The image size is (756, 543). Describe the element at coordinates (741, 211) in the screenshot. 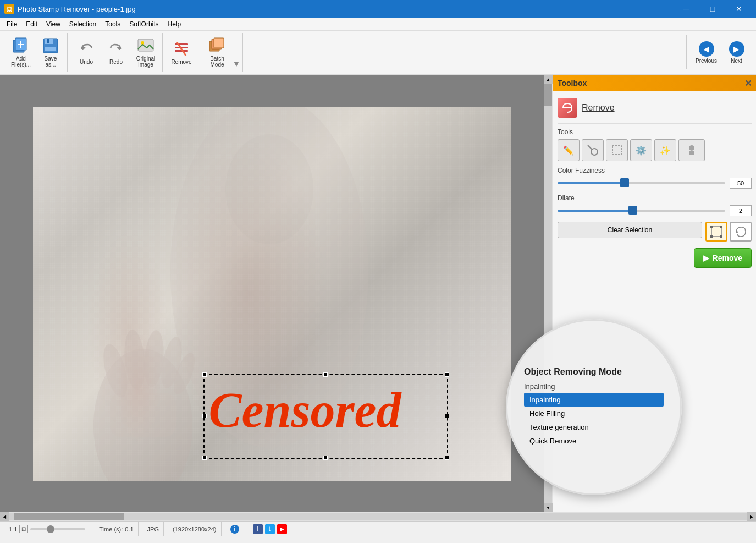

I see `dilate-value: 2` at that location.